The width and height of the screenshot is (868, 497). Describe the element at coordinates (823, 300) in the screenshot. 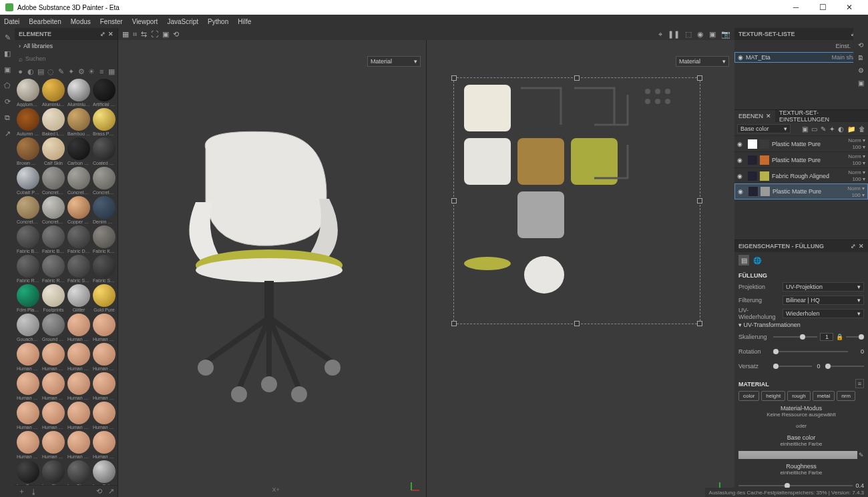

I see `filtering-dropdown: Bilinear | HQ▾` at that location.